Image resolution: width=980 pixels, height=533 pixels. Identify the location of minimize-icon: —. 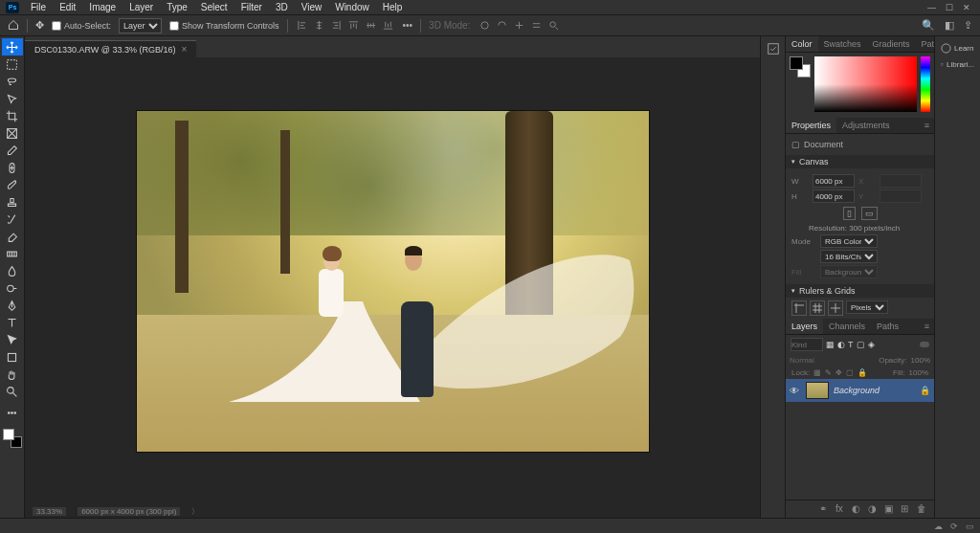
(932, 8).